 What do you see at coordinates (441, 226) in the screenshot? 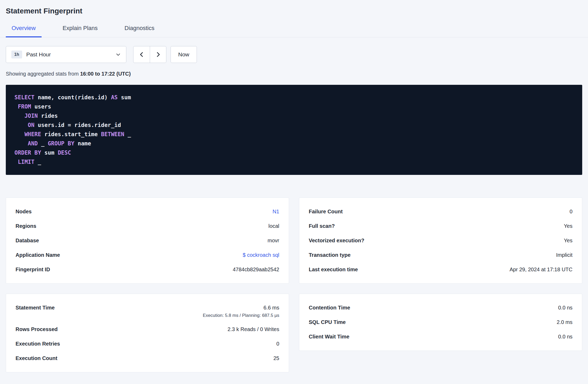
I see `detail-row: Full scan? Yes` at bounding box center [441, 226].